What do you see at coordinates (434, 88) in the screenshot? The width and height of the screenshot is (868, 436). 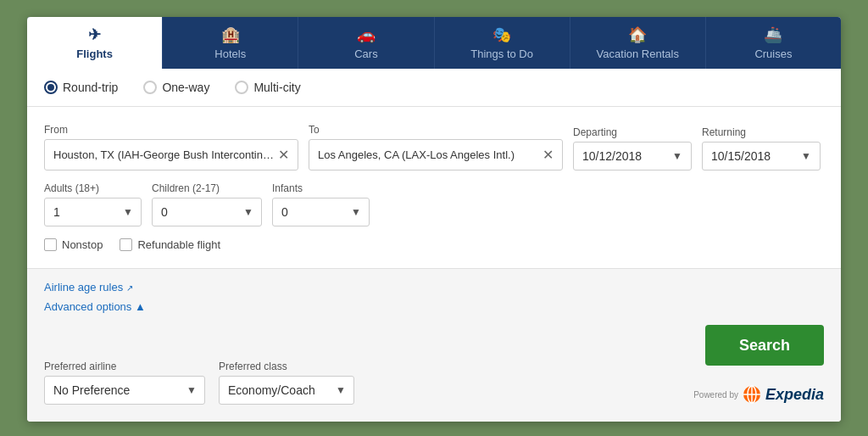 I see `trip-type-row: Round-trip One-way Multi-city` at bounding box center [434, 88].